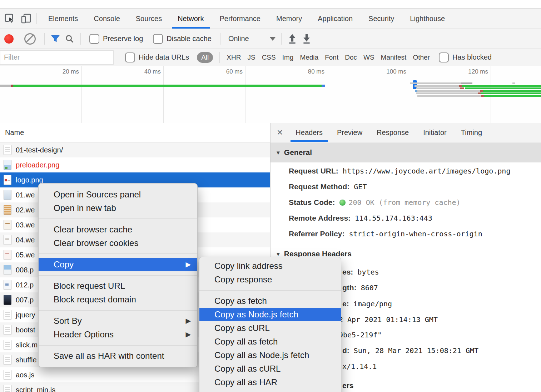 Image resolution: width=541 pixels, height=392 pixels. What do you see at coordinates (26, 19) in the screenshot?
I see `device-toolbar-icon` at bounding box center [26, 19].